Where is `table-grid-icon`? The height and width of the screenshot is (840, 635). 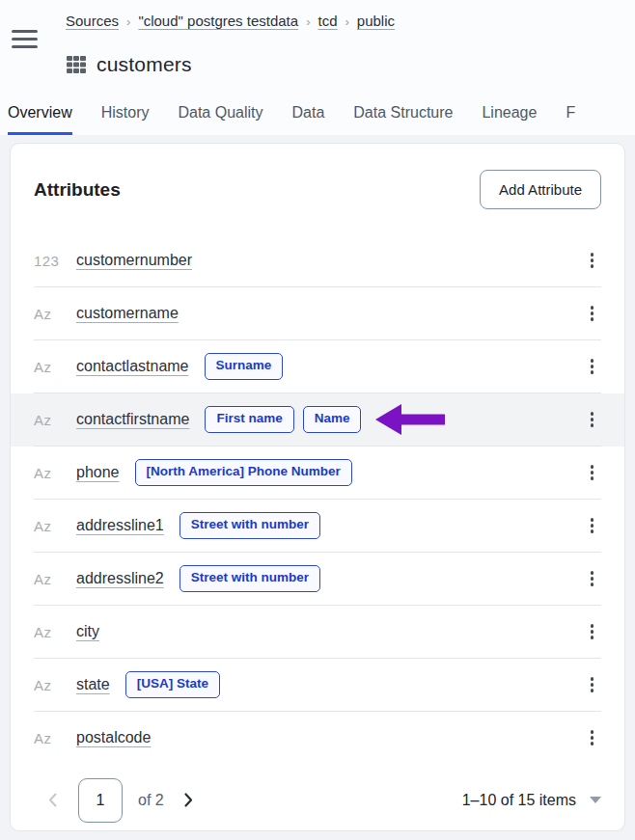
table-grid-icon is located at coordinates (76, 65).